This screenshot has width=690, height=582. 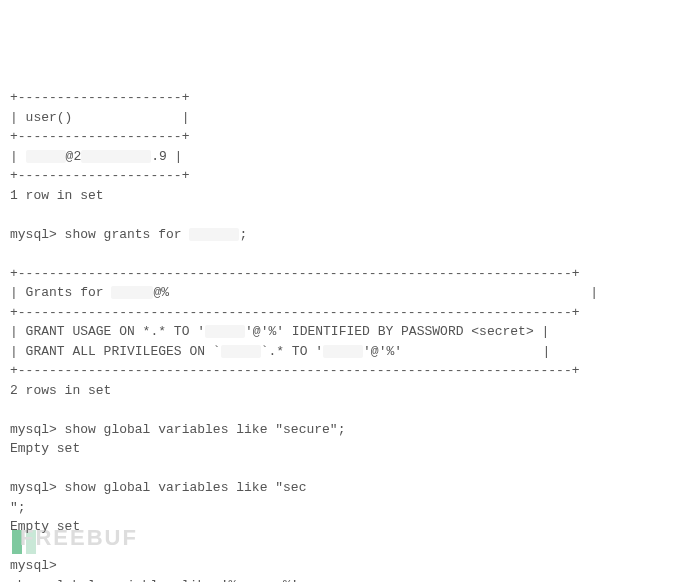 What do you see at coordinates (128, 234) in the screenshot?
I see `mysql-command: mysql> show grants for ;` at bounding box center [128, 234].